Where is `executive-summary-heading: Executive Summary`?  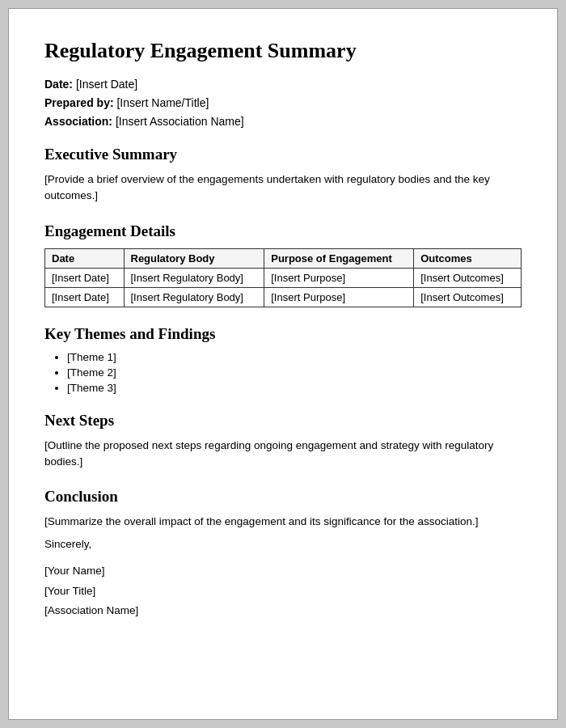
executive-summary-heading: Executive Summary is located at coordinates (283, 154).